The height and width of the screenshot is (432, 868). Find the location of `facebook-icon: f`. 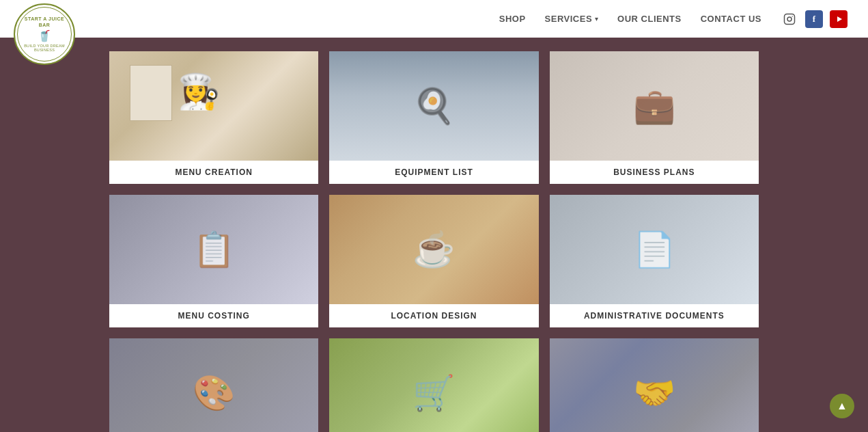

facebook-icon: f is located at coordinates (814, 19).